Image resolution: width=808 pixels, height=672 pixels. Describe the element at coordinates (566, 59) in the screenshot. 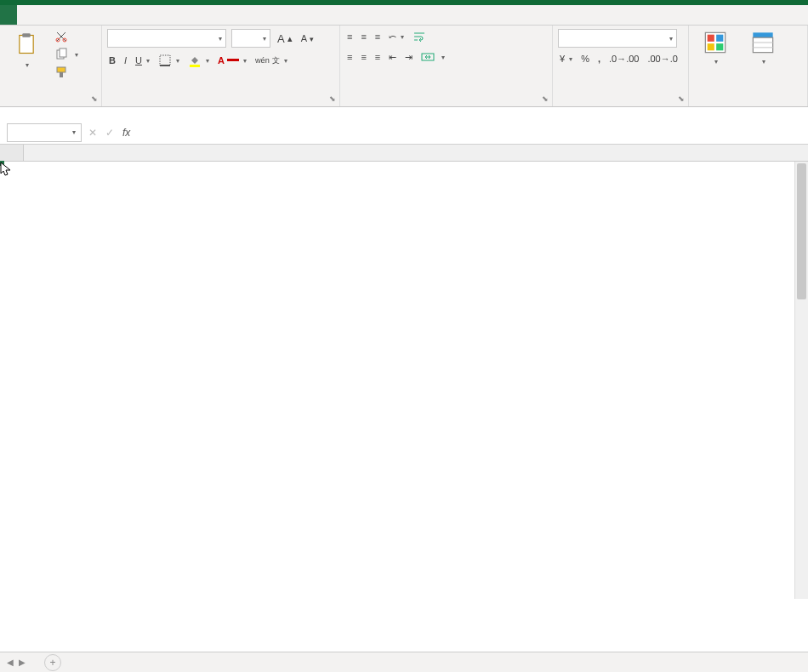

I see `currency-button: ¥▾` at that location.